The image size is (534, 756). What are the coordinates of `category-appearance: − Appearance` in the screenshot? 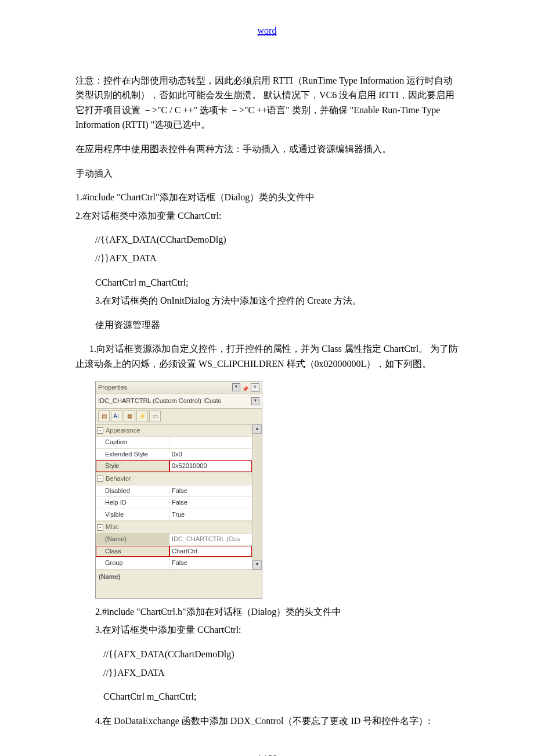 It's located at (174, 431).